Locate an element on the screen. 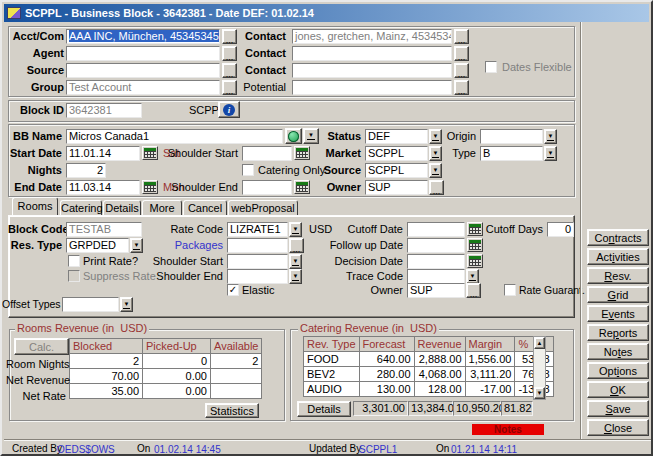  agent-label: Agent is located at coordinates (37, 54).